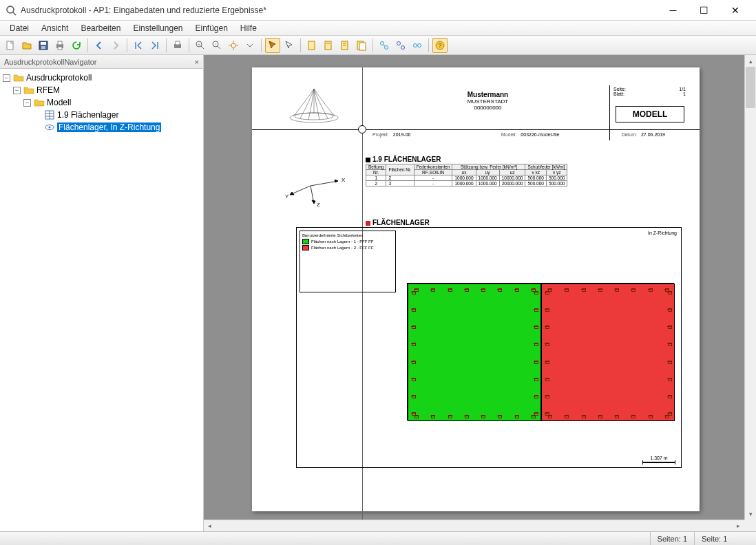 Image resolution: width=756 pixels, height=545 pixels. What do you see at coordinates (735, 10) in the screenshot?
I see `close-button: ✕` at bounding box center [735, 10].